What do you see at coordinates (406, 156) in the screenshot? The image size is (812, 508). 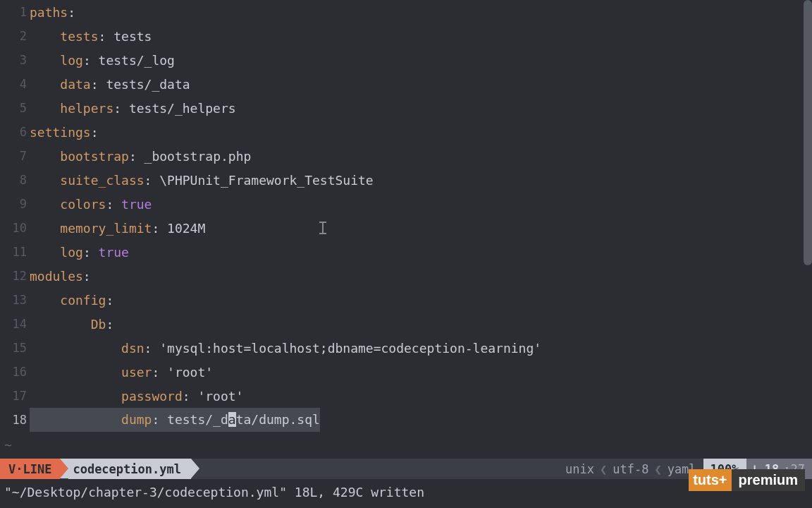 I see `code-line: 7 bootstrap: _bootstrap.php` at bounding box center [406, 156].